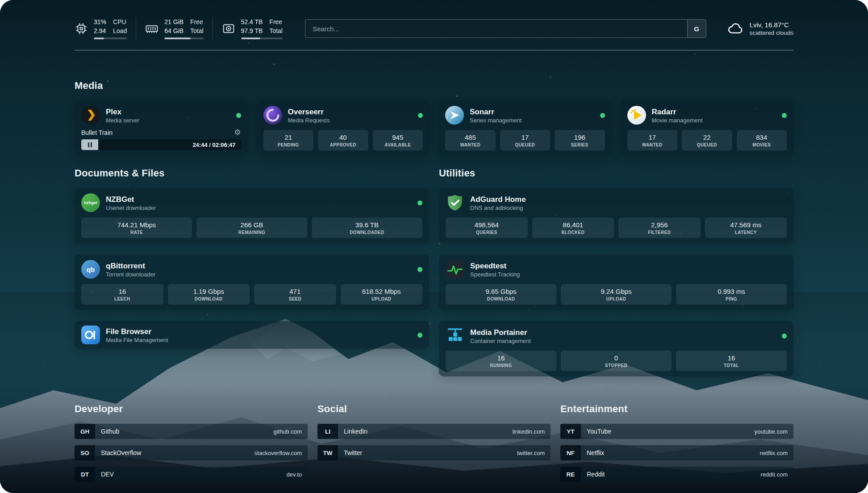  Describe the element at coordinates (191, 446) in the screenshot. I see `developer-column: Developer GH Github github.com SO StackO…` at that location.